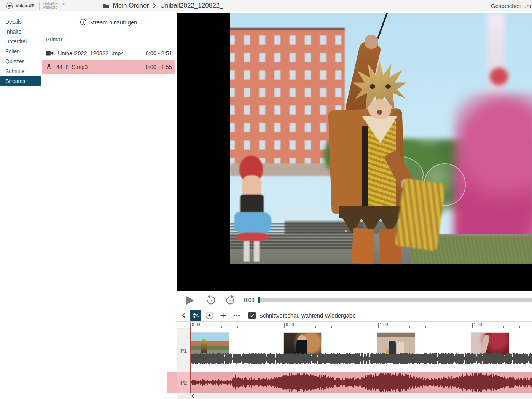  I want to click on sidebar-item-schnitte: Schnitte, so click(21, 71).